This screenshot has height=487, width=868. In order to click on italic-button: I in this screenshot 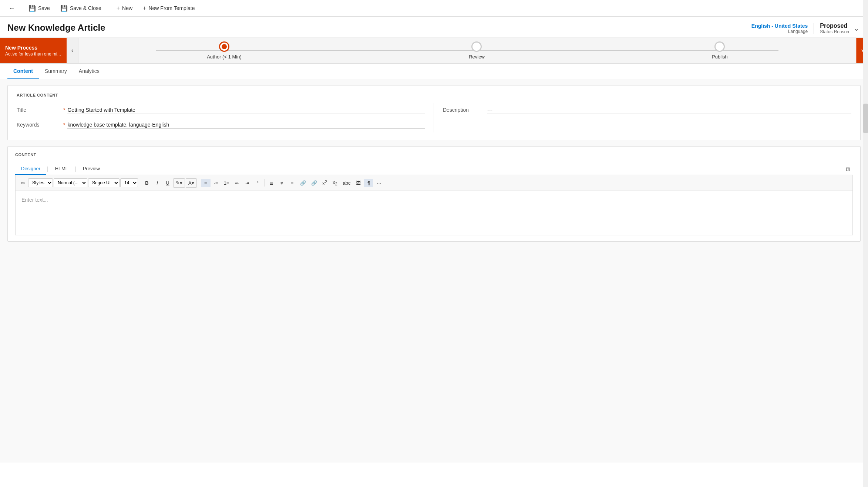, I will do `click(157, 183)`.